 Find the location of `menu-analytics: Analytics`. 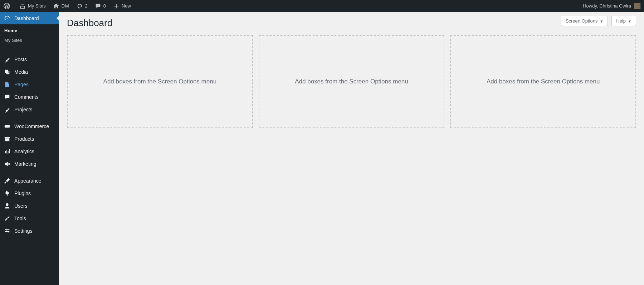

menu-analytics: Analytics is located at coordinates (29, 151).